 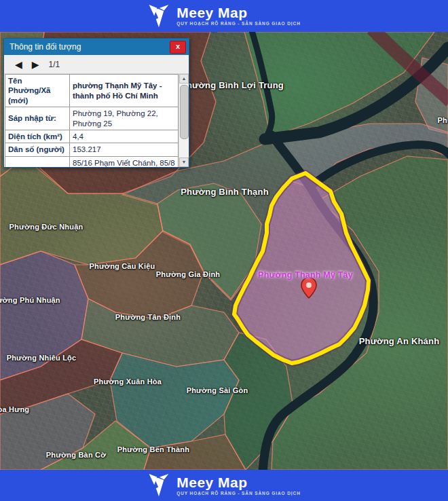 I want to click on ward-label: Phường Phú Nhuận, so click(x=30, y=300).